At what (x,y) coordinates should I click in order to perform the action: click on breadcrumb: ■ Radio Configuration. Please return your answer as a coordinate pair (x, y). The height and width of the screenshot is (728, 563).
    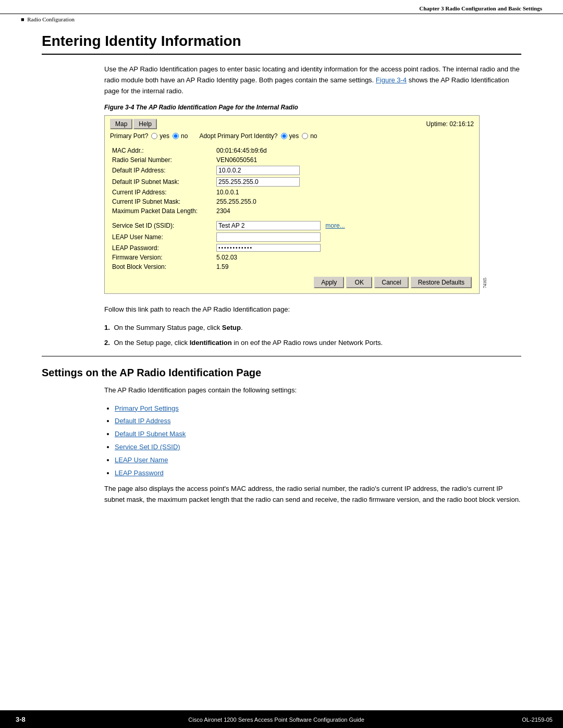
    Looking at the image, I should click on (282, 18).